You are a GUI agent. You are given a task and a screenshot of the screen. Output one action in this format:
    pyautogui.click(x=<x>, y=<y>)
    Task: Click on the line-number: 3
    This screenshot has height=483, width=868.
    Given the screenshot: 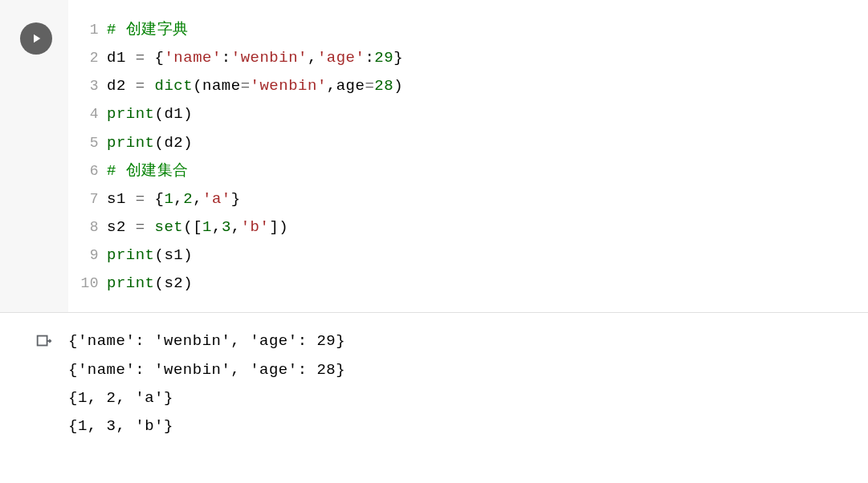 What is the action you would take?
    pyautogui.click(x=88, y=87)
    